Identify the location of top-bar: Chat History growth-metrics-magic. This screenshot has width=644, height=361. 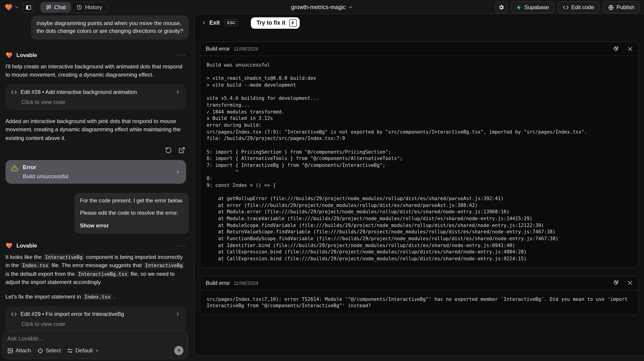
(322, 7).